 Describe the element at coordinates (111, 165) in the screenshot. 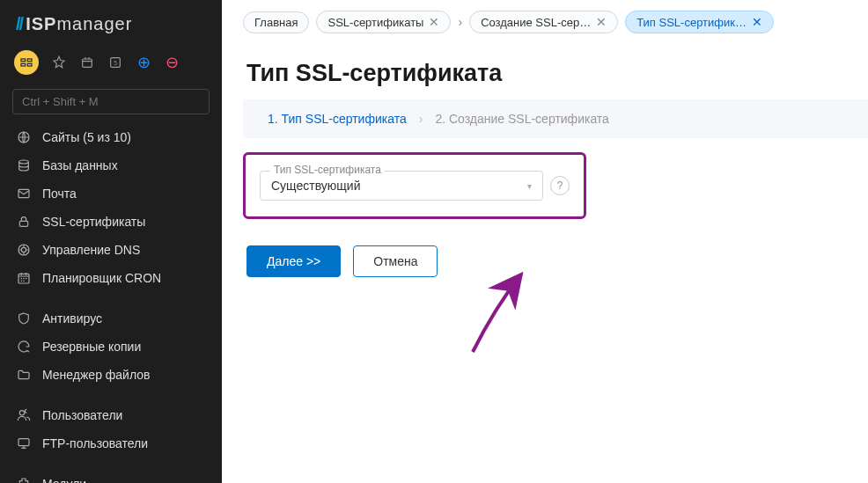

I see `sidebar-item-databases: Базы данных` at that location.